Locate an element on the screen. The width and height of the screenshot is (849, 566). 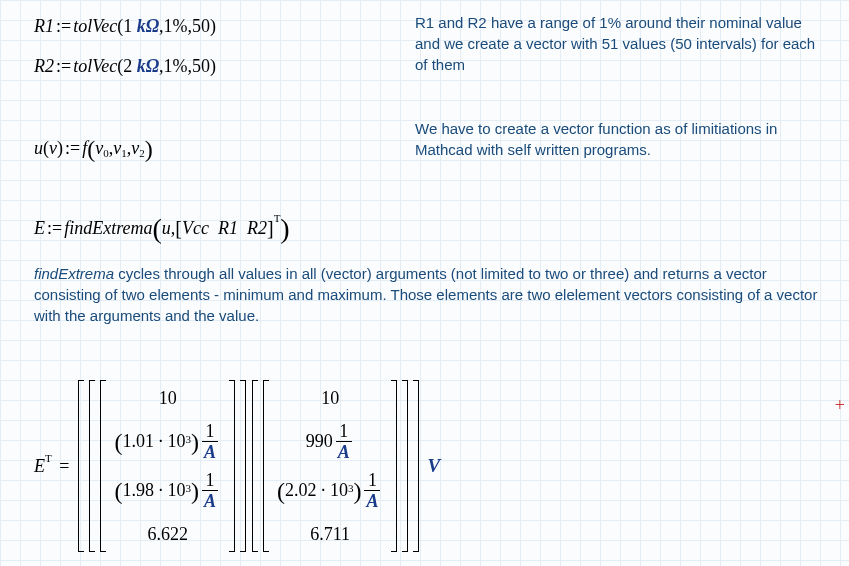
min-r2: (1.98 · 103) 1A is located at coordinates (168, 490).